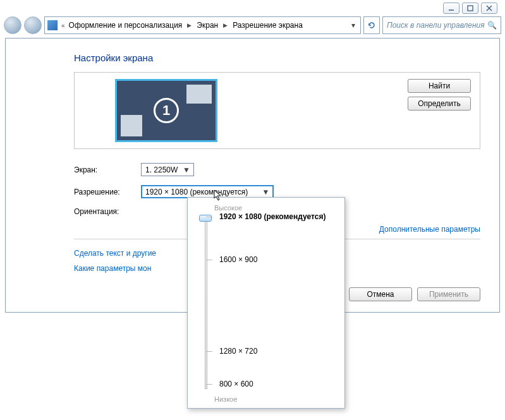 This screenshot has width=505, height=420. I want to click on screen-select: 1. 2250W ▼, so click(167, 169).